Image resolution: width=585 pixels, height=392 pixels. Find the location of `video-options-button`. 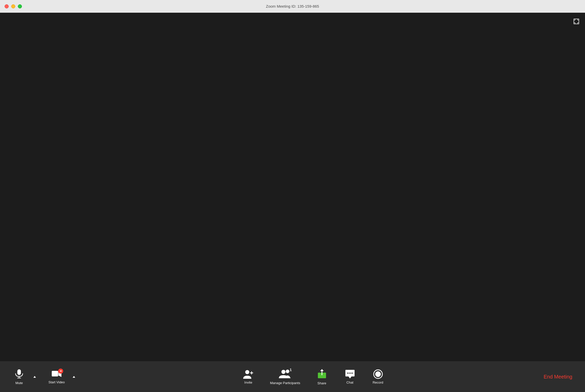

video-options-button is located at coordinates (74, 377).